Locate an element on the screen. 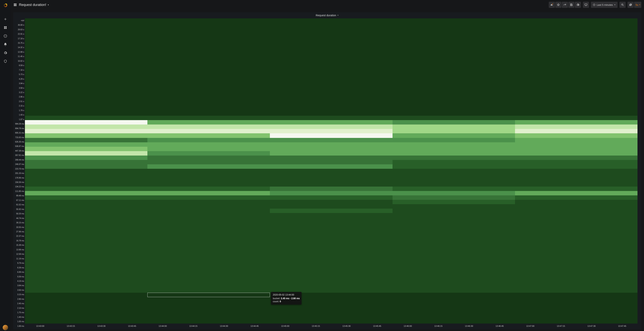 The image size is (644, 331). grafana-logo is located at coordinates (6, 5).